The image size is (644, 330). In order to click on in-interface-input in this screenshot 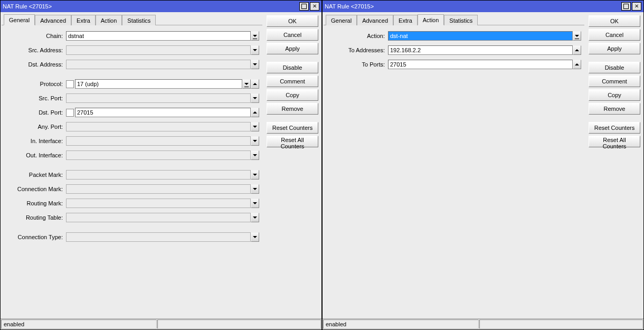, I will do `click(158, 141)`.